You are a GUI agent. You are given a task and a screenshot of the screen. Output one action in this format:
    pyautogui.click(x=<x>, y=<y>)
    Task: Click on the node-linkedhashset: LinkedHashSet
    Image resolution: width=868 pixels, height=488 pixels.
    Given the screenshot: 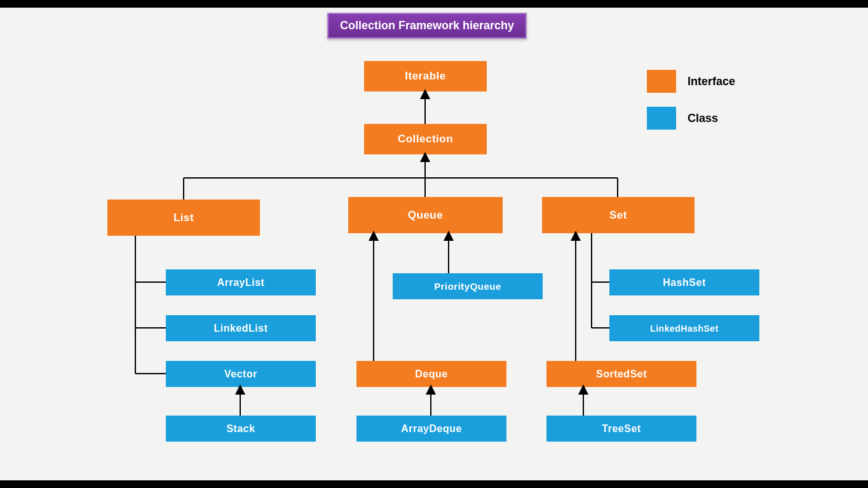 What is the action you would take?
    pyautogui.click(x=684, y=328)
    